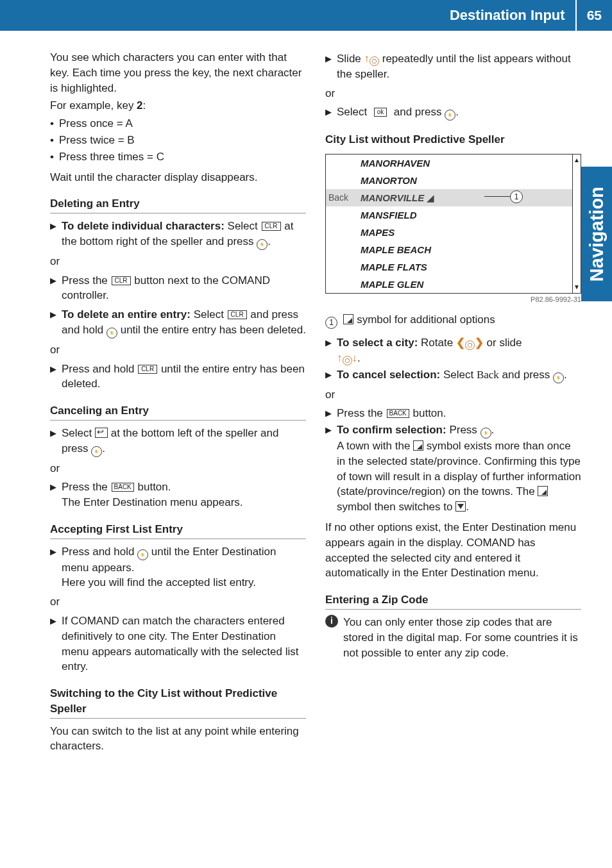  Describe the element at coordinates (453, 67) in the screenshot. I see `step-slide-repeat: ▶ Slide ↑ repeatedly until the list appe…` at that location.